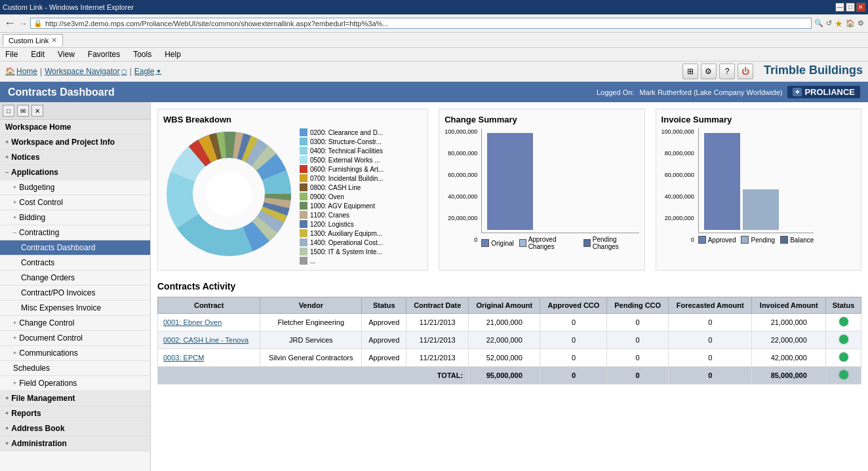 The height and width of the screenshot is (471, 868). What do you see at coordinates (75, 354) in the screenshot?
I see `sidebar-item-communications: + Communications` at bounding box center [75, 354].